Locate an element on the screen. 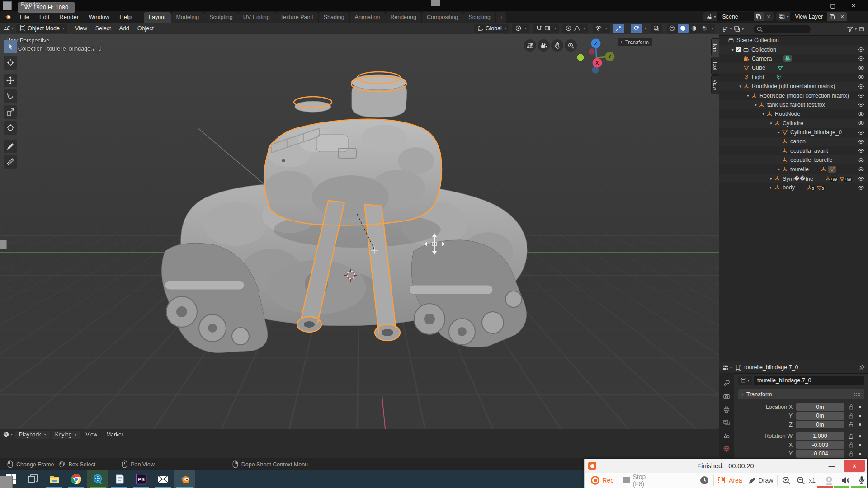 The image size is (868, 488). taskbar-explorer is located at coordinates (54, 479).